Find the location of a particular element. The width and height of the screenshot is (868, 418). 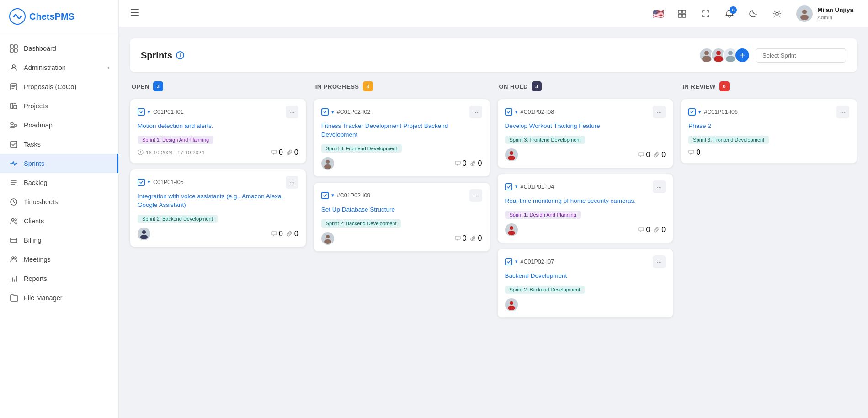

user-name: Milan Unjiya is located at coordinates (836, 10).